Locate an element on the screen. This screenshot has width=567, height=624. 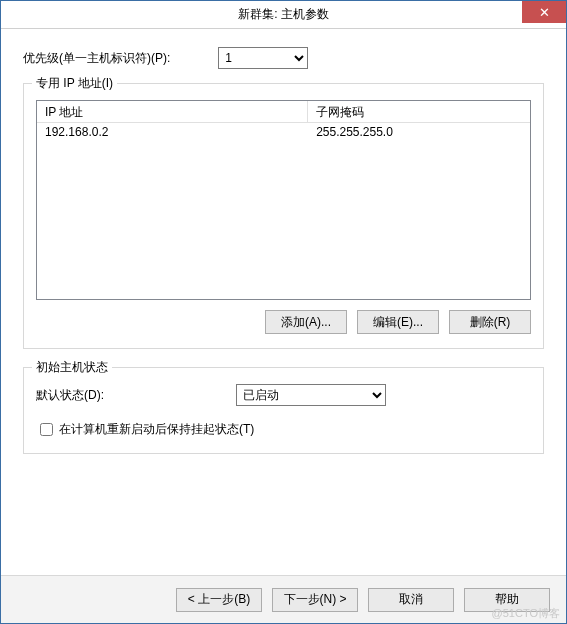
state-legend: 初始主机状态 is located at coordinates (72, 368).